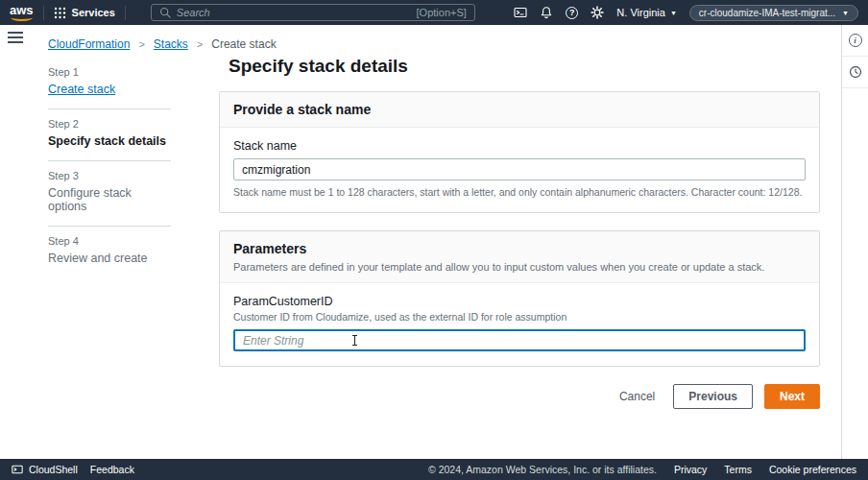  What do you see at coordinates (15, 38) in the screenshot?
I see `side-menu-toggle` at bounding box center [15, 38].